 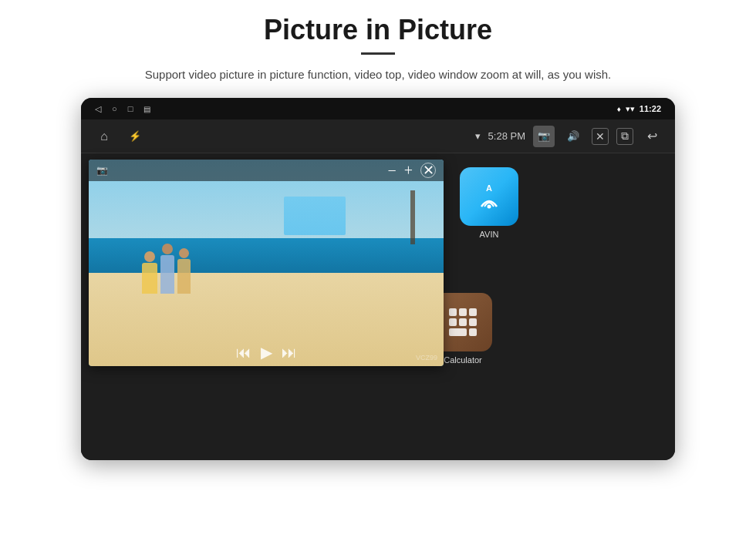 What do you see at coordinates (478, 136) in the screenshot?
I see `wifi-status-icon: ▾` at bounding box center [478, 136].